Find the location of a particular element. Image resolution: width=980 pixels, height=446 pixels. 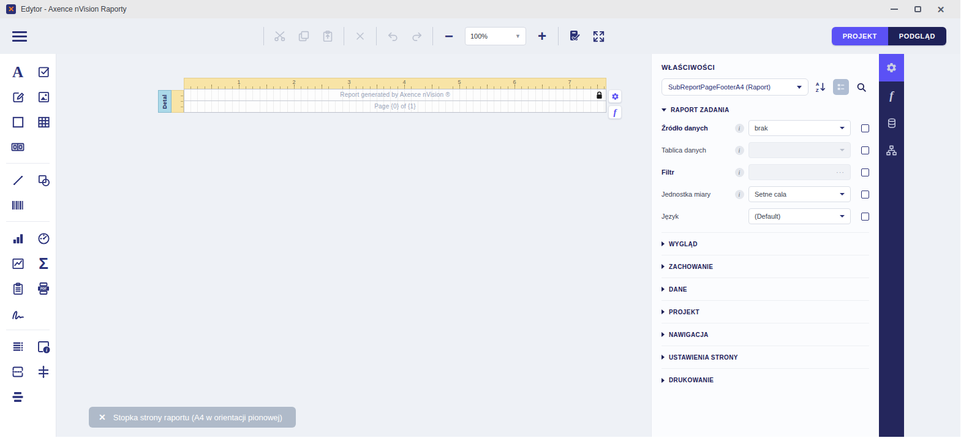

band-row-2: Page {0} of {1} is located at coordinates (395, 107).